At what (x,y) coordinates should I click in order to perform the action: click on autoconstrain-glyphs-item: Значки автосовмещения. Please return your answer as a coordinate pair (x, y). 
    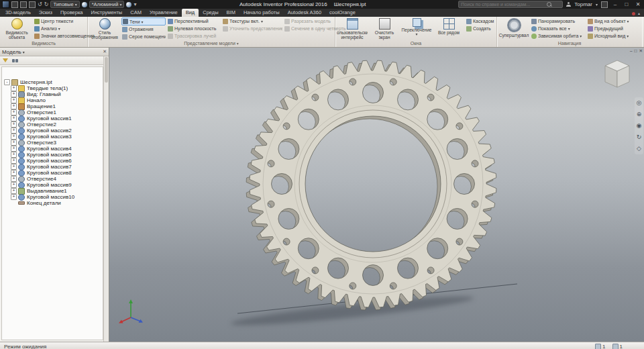
    Looking at the image, I should click on (64, 36).